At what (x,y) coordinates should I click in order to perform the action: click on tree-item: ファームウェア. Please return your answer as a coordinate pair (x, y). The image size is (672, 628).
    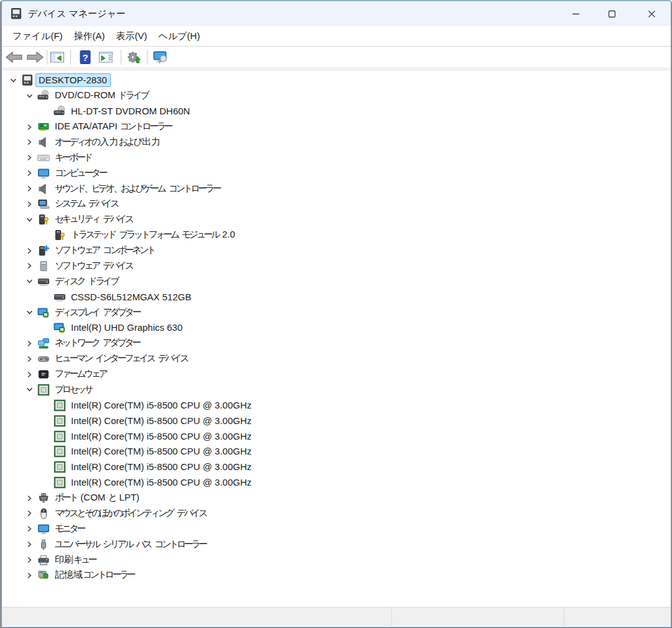
    Looking at the image, I should click on (336, 374).